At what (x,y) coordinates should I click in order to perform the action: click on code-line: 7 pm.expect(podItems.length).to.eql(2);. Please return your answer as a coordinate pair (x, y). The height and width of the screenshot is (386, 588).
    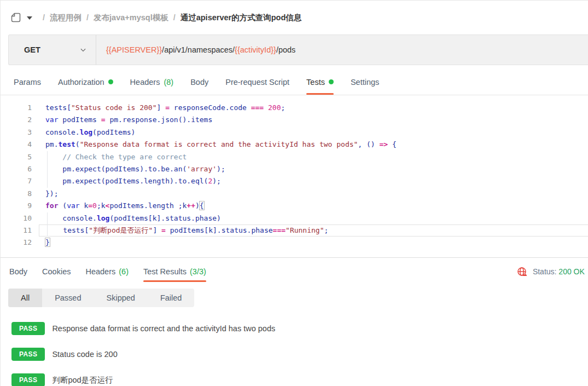
    Looking at the image, I should click on (294, 181).